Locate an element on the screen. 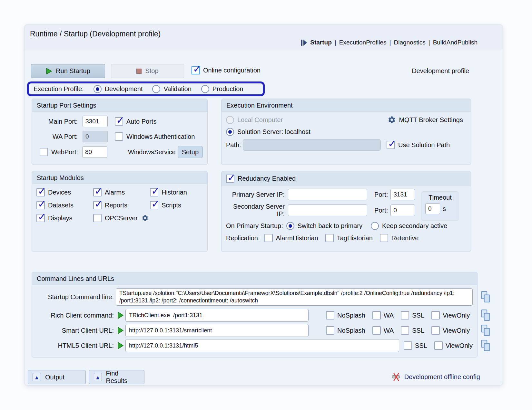 This screenshot has height=410, width=532. module-reports-label: Reports is located at coordinates (116, 205).